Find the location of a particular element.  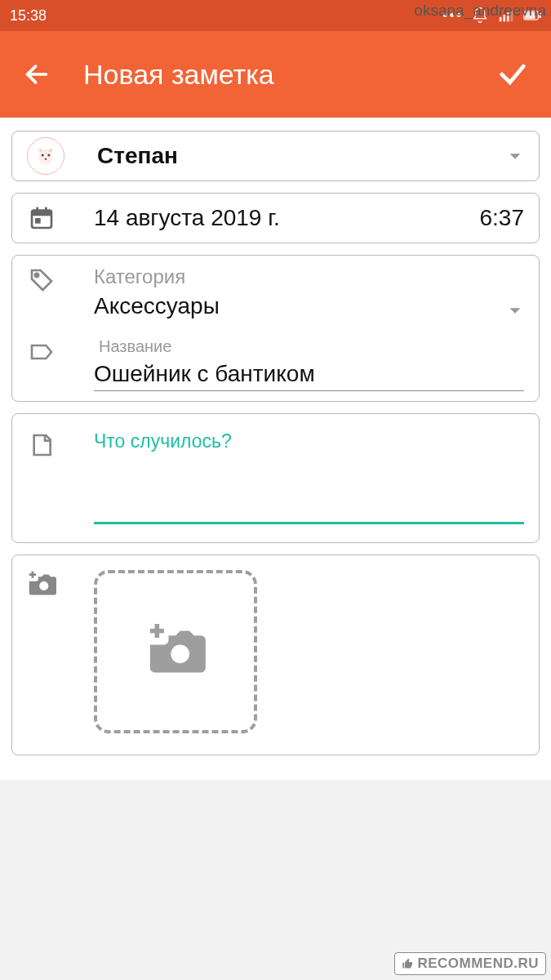

pet-avatar is located at coordinates (46, 156).